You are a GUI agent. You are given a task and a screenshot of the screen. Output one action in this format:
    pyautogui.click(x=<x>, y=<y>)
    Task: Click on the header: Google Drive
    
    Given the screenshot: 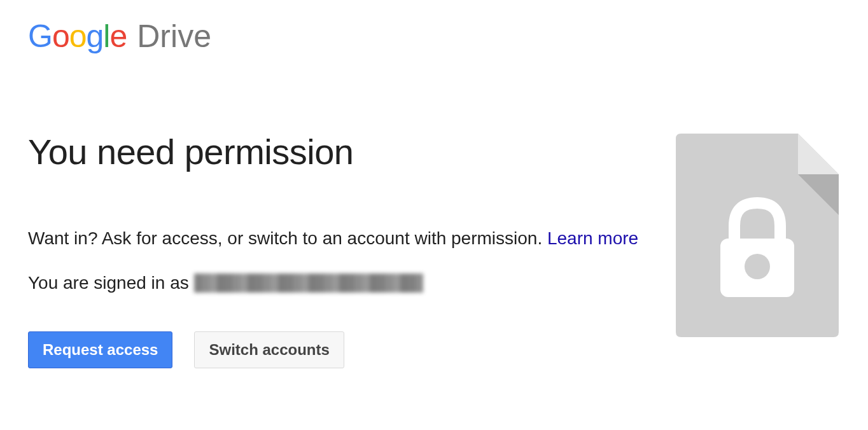 What is the action you would take?
    pyautogui.click(x=434, y=36)
    